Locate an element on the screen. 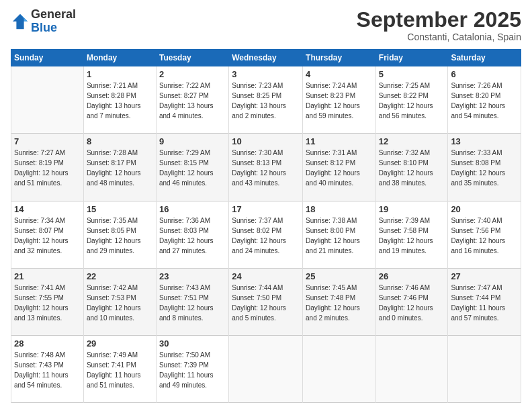  day-cell: 11Sunrise: 7:31 AM Sunset: 8:12 PM Dayli… is located at coordinates (340, 167).